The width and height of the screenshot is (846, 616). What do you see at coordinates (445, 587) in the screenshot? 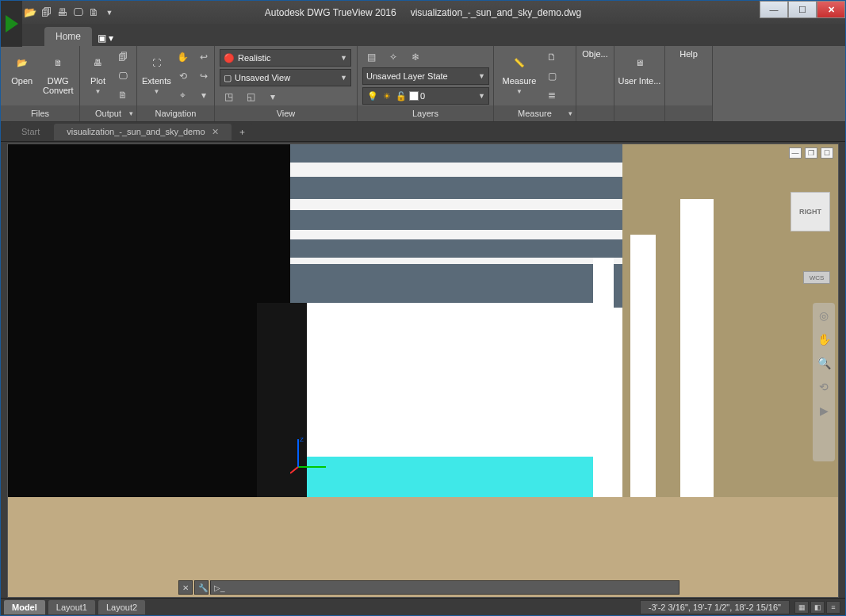
I see `cmd-input: ▷_` at bounding box center [445, 587].